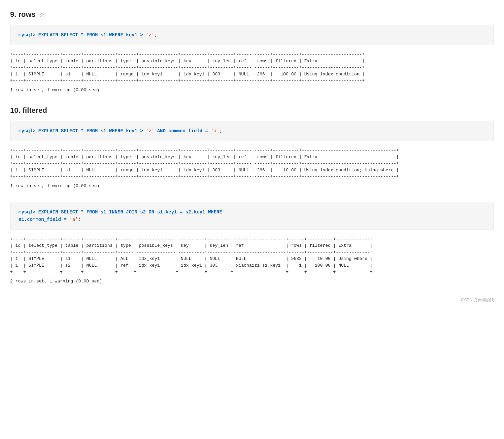 The height and width of the screenshot is (439, 504). I want to click on code-token: AND common_field =, so click(182, 131).